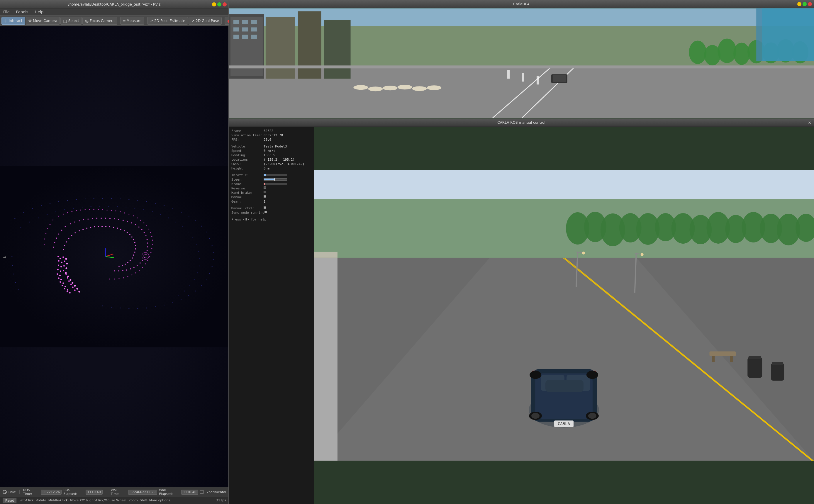  I want to click on fps-label: FPS:, so click(247, 140).